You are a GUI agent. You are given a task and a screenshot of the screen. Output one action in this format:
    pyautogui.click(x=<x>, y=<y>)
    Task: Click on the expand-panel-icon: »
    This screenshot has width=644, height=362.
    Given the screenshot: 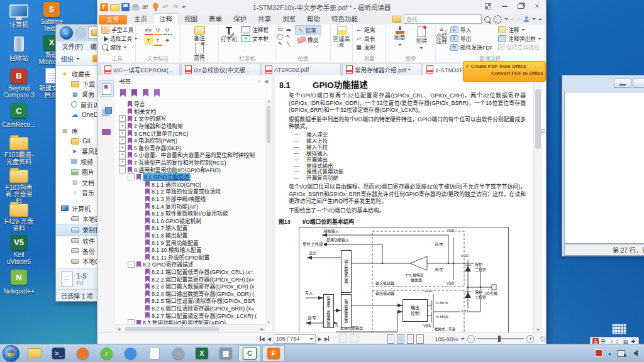 What is the action you would take?
    pyautogui.click(x=258, y=82)
    